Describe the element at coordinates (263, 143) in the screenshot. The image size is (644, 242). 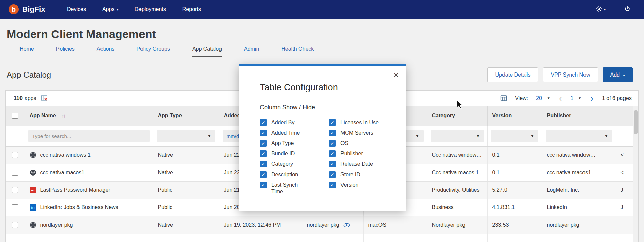
I see `checkbox-app-type: ✓` at that location.